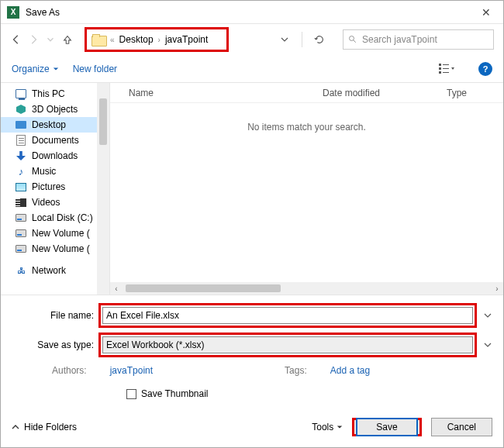 This screenshot has width=504, height=448. What do you see at coordinates (55, 233) in the screenshot?
I see `tree-new-volume-1: New Volume (` at bounding box center [55, 233].